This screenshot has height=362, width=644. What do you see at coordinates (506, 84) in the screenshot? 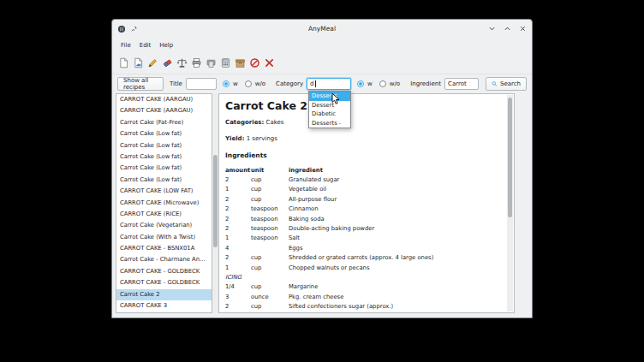
I see `search-button: Search` at bounding box center [506, 84].